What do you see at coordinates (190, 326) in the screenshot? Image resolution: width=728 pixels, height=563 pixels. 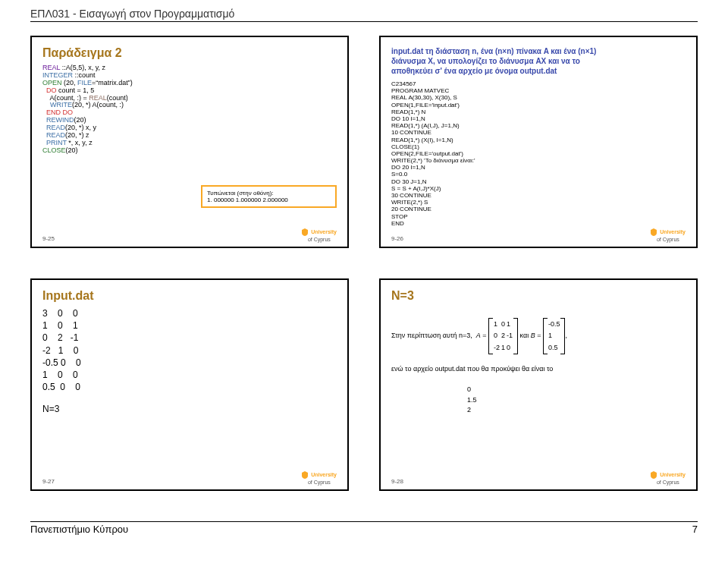 I see `list-item: 1 0 1` at bounding box center [190, 326].